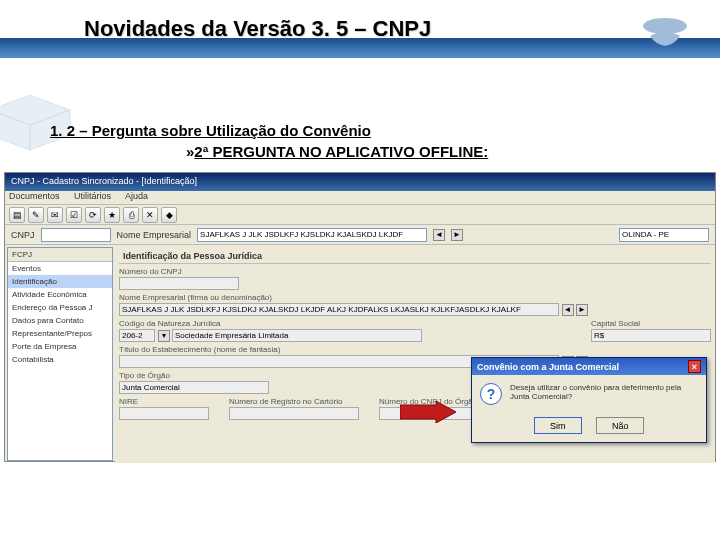 This screenshot has height=540, width=720. I want to click on panel-title: Identificação da Pessoa Jurídica, so click(415, 256).